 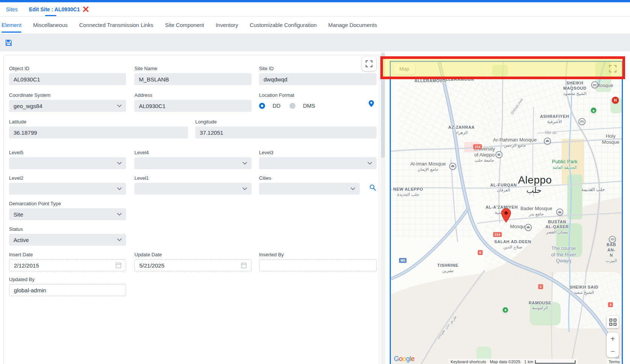 What do you see at coordinates (86, 9) in the screenshot?
I see `close-icon` at bounding box center [86, 9].